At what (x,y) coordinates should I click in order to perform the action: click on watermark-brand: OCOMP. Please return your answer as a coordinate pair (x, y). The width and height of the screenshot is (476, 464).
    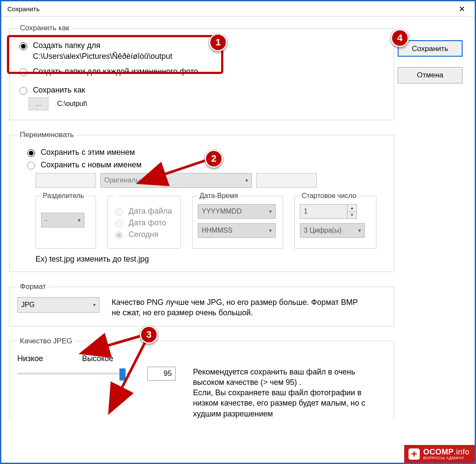
    Looking at the image, I should click on (439, 452).